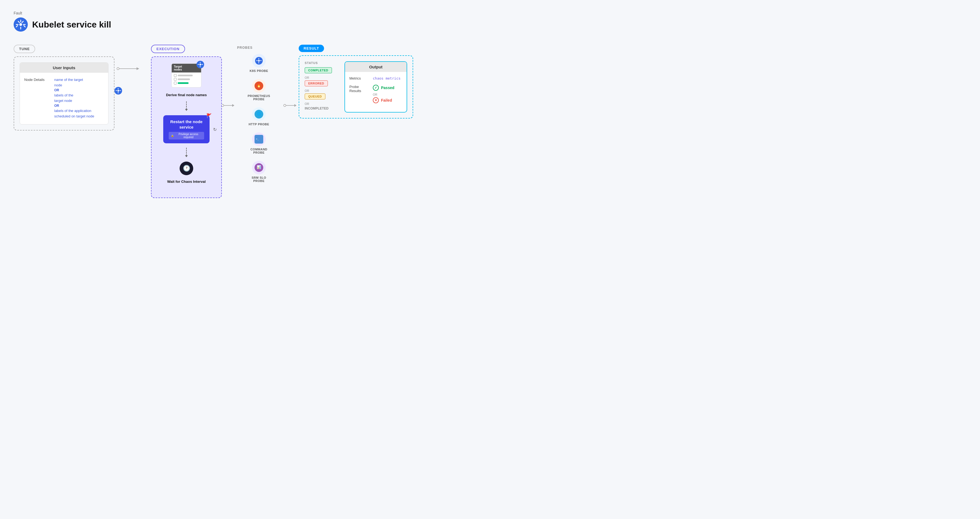 The height and width of the screenshot is (519, 980). Describe the element at coordinates (259, 179) in the screenshot. I see `srm-slo-probe-label: SRM SLOPROBE` at that location.